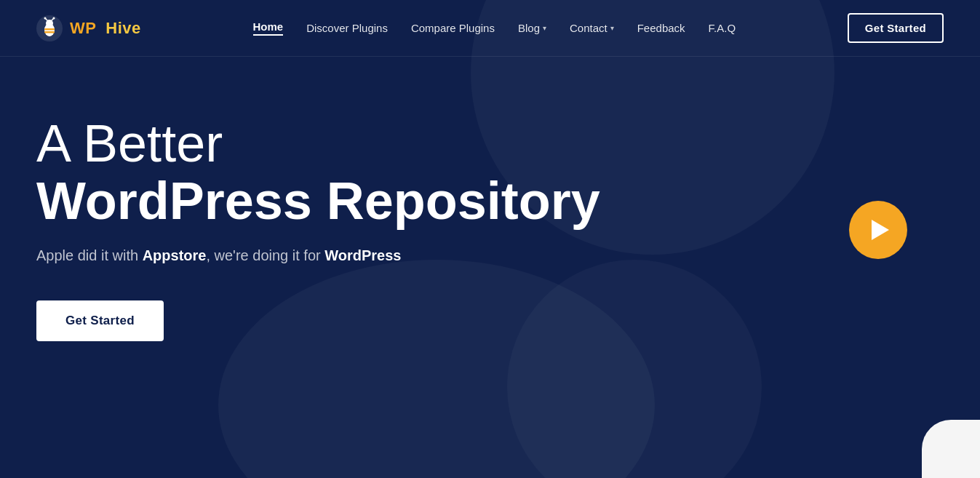 This screenshot has width=980, height=478. I want to click on hero-title-line1: A Better, so click(130, 143).